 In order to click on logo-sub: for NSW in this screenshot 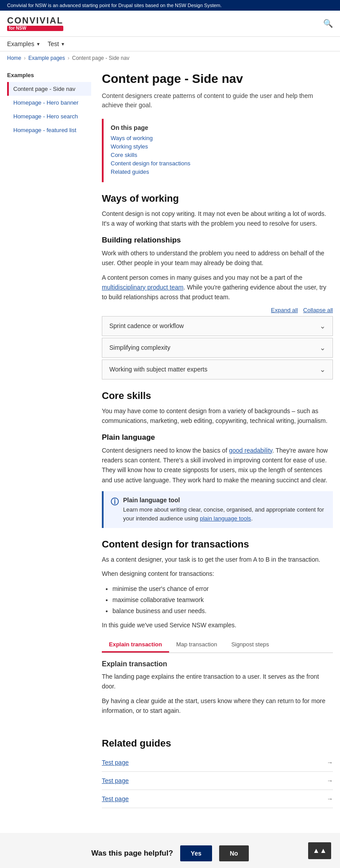, I will do `click(35, 28)`.